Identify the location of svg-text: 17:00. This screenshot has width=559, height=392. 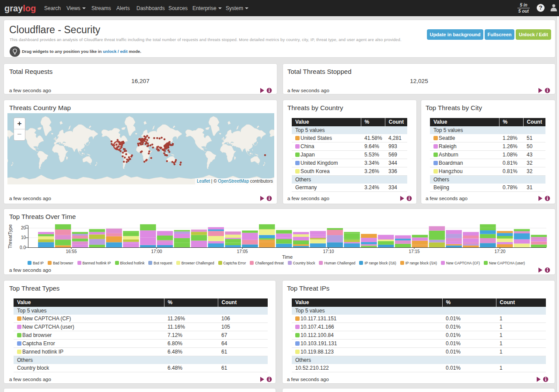
(157, 252).